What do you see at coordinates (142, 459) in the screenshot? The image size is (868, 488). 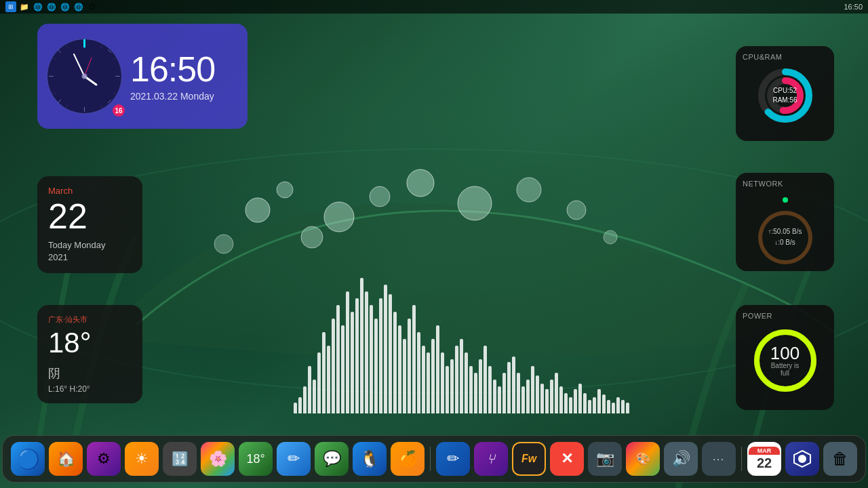 I see `dock-amphetamine: ☀` at bounding box center [142, 459].